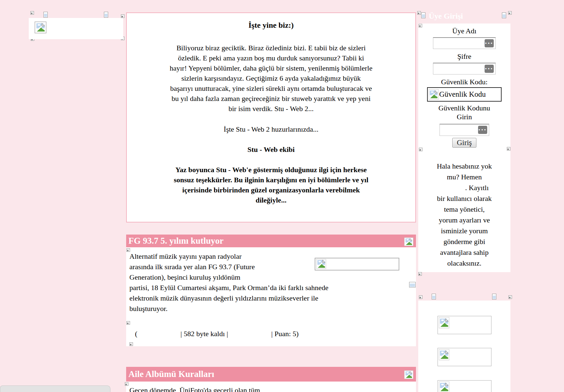 The image size is (564, 392). I want to click on username-label: Üye Adı, so click(464, 31).